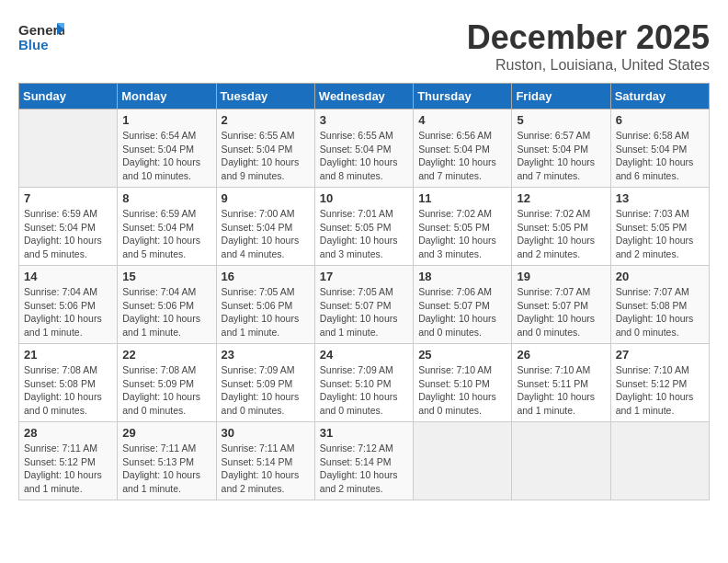 The width and height of the screenshot is (728, 563). Describe the element at coordinates (561, 199) in the screenshot. I see `day-number: 12` at that location.